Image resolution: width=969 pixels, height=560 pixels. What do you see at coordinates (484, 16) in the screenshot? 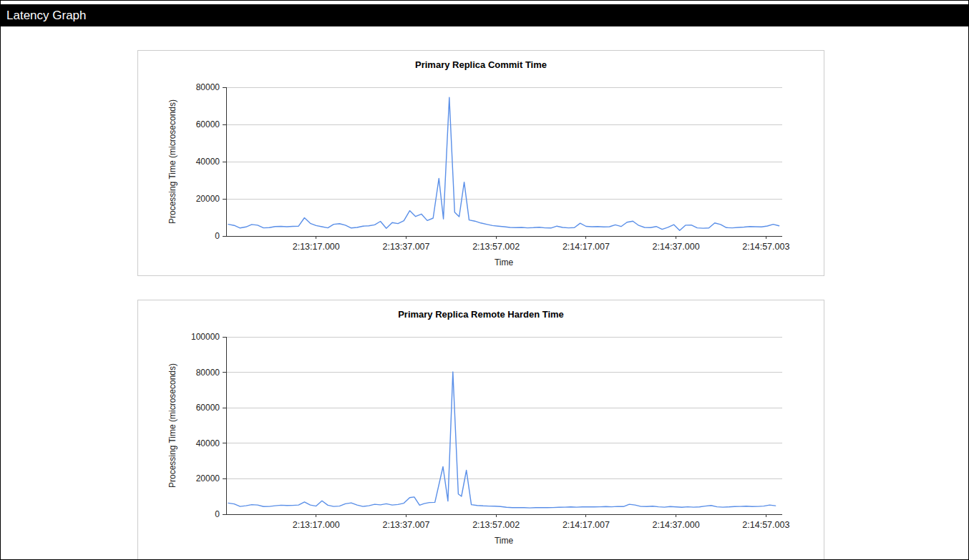
I see `window-titlebar: Latency Graph` at bounding box center [484, 16].